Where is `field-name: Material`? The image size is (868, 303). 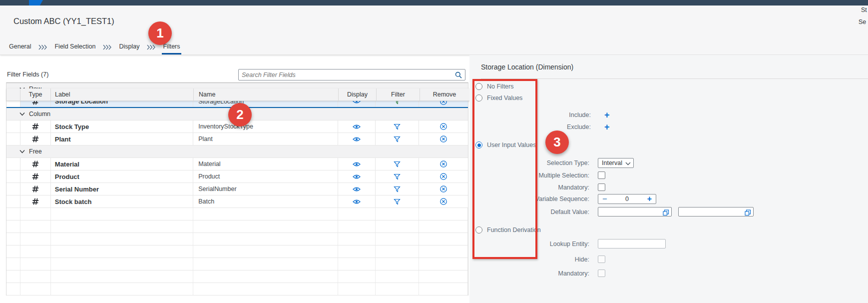
field-name: Material is located at coordinates (266, 164).